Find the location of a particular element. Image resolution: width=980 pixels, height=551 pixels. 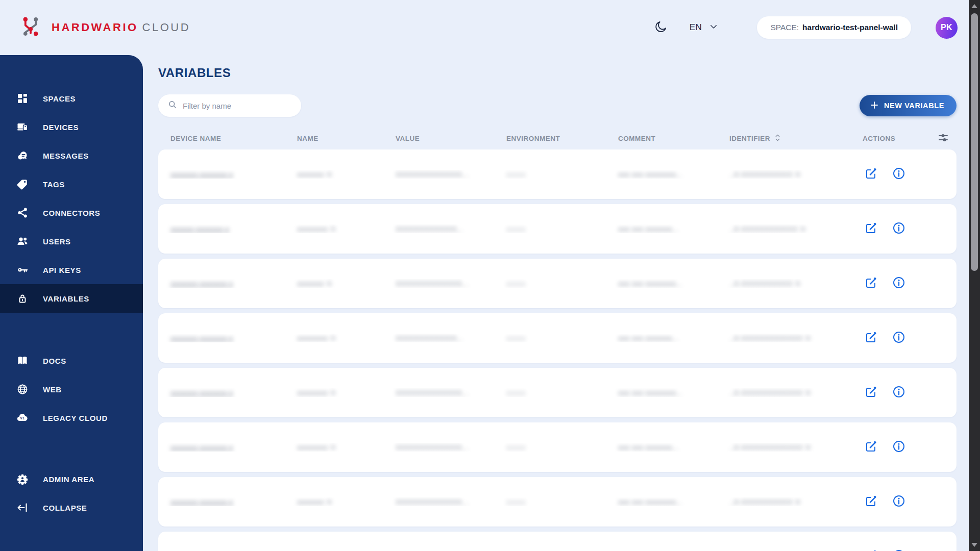

cell-comment: xxx xxx xxxxxxx... is located at coordinates (662, 229).